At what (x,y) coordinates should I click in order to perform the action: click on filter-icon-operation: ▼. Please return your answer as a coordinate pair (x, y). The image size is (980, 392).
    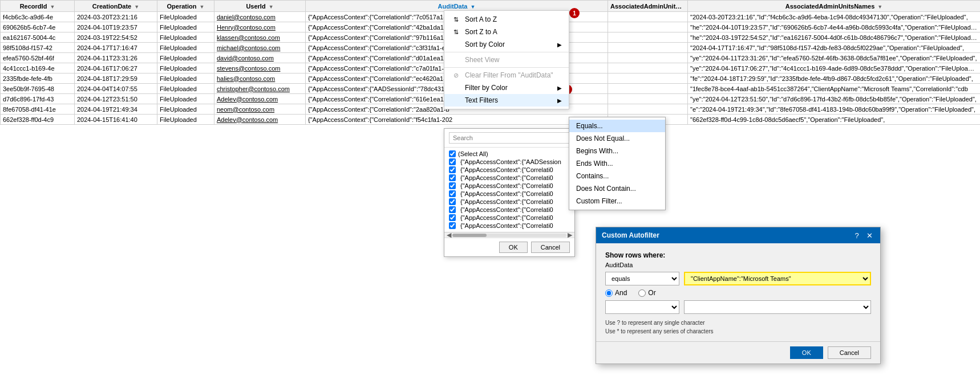
    Looking at the image, I should click on (202, 7).